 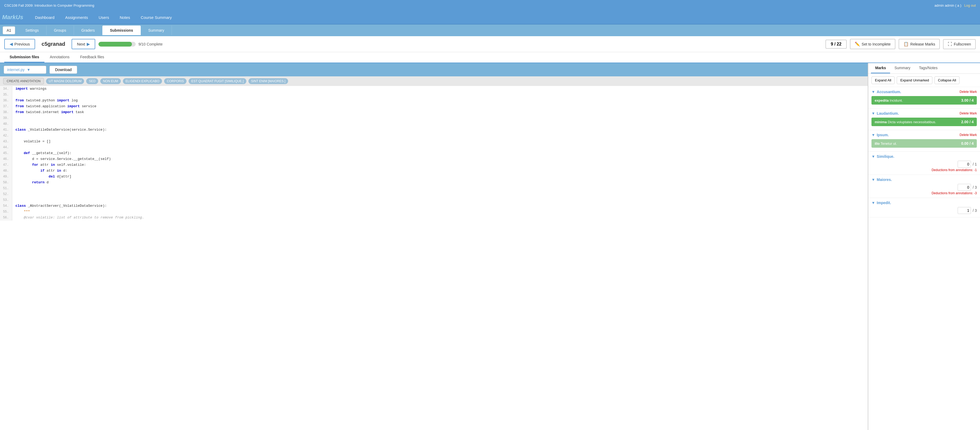 What do you see at coordinates (24, 57) in the screenshot?
I see `tab-submission-files: Submission files` at bounding box center [24, 57].